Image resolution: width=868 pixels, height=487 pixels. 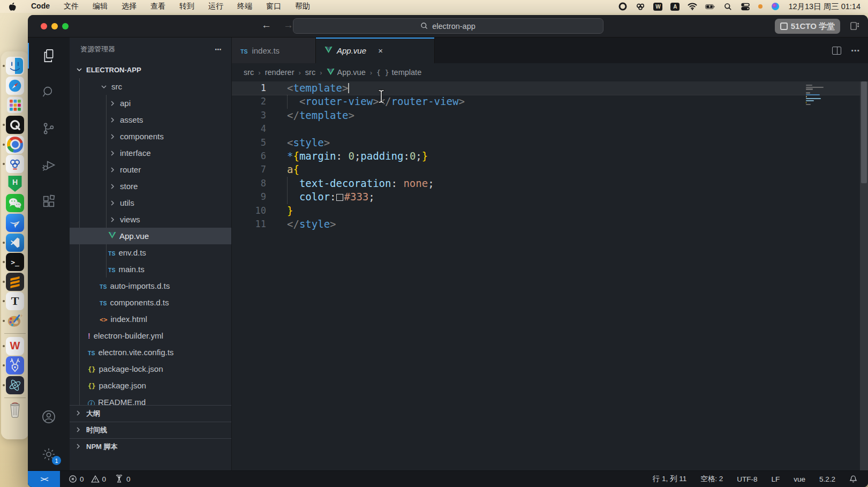 What do you see at coordinates (15, 242) in the screenshot?
I see `dock-item-vscode` at bounding box center [15, 242].